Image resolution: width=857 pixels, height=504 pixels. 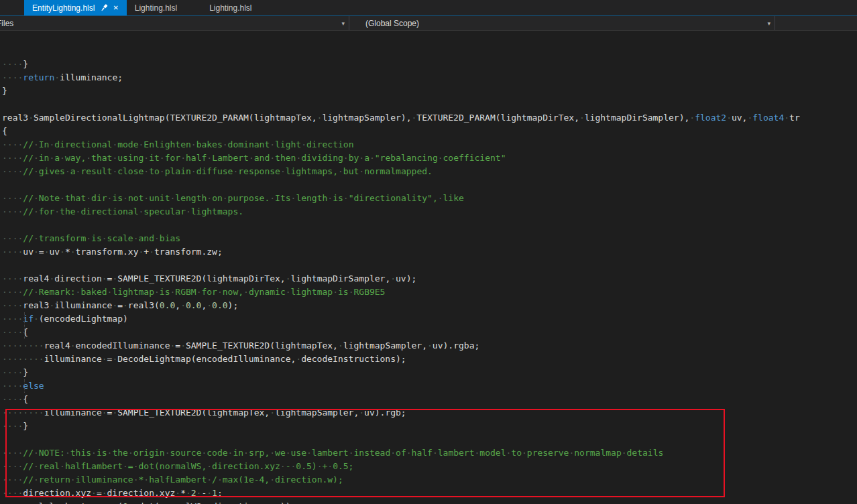 What do you see at coordinates (429, 480) in the screenshot?
I see `code-line: ····//·return·illuminance·*·halfLambert·…` at bounding box center [429, 480].